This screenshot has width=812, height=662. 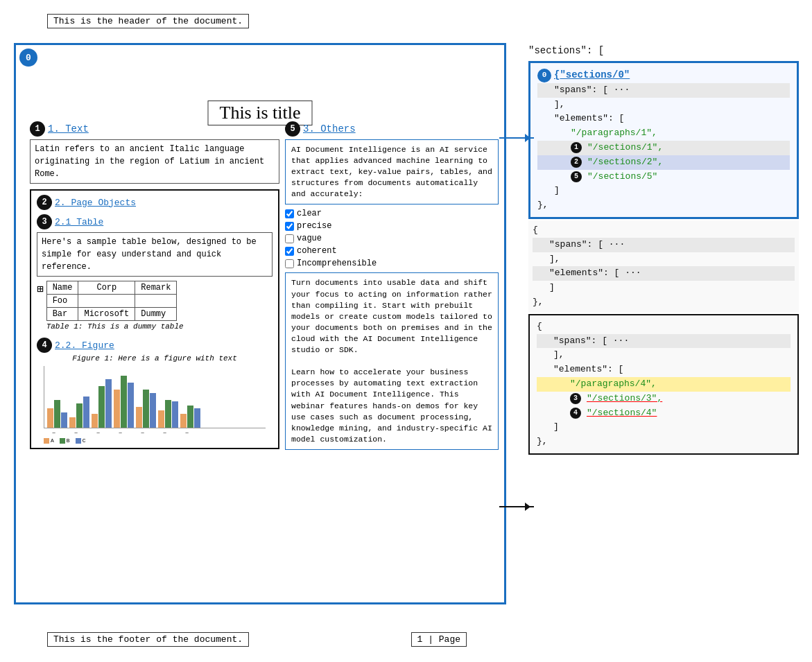 I want to click on doc-badge-0: 0, so click(x=28, y=58).